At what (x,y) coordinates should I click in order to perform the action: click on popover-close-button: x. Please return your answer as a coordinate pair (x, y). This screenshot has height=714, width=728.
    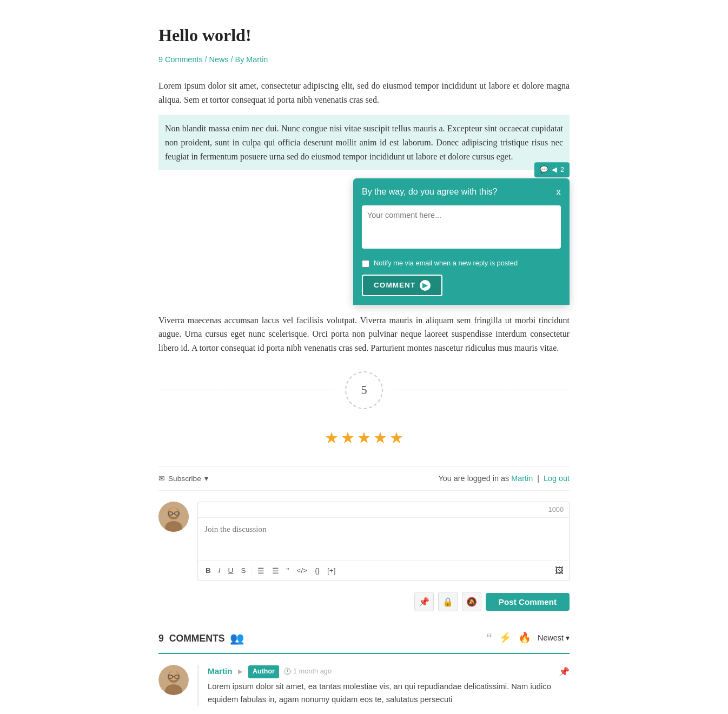
    Looking at the image, I should click on (558, 192).